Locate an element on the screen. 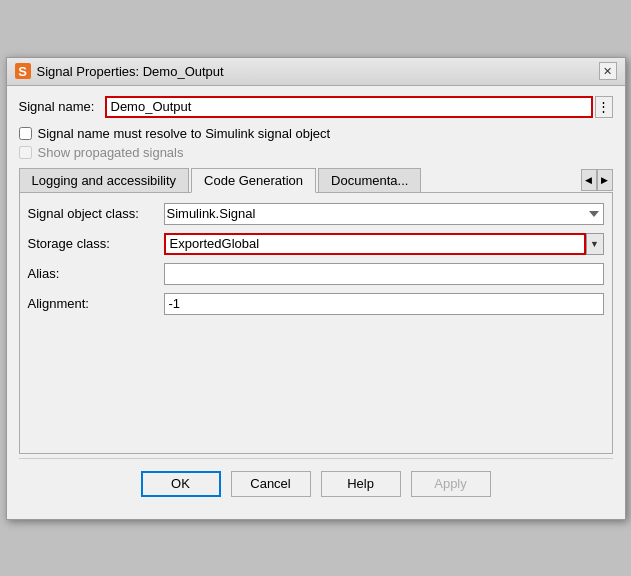  tab-scroll-buttons: ◀ ▶ is located at coordinates (597, 180).